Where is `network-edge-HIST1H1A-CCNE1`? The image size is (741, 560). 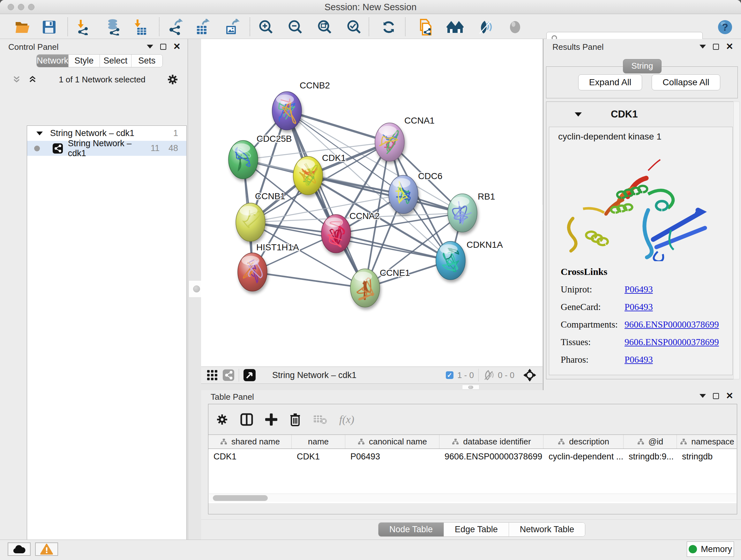 network-edge-HIST1H1A-CCNE1 is located at coordinates (309, 280).